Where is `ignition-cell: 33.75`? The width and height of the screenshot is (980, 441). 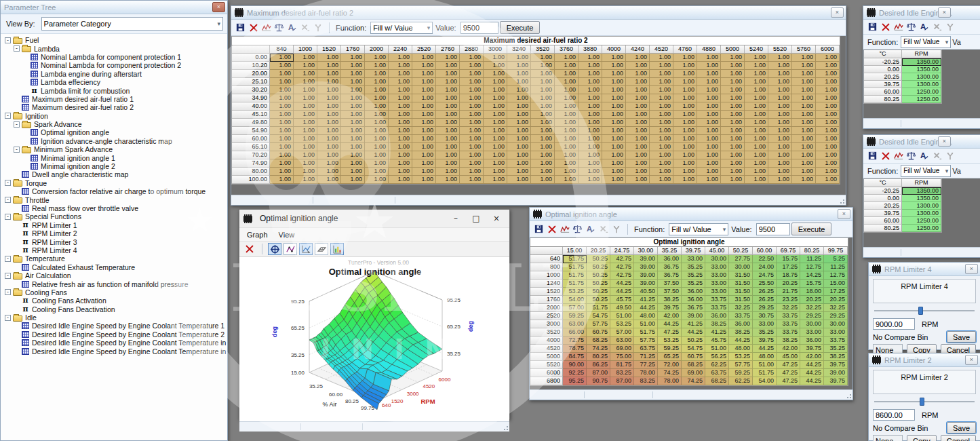
ignition-cell: 33.75 is located at coordinates (788, 316).